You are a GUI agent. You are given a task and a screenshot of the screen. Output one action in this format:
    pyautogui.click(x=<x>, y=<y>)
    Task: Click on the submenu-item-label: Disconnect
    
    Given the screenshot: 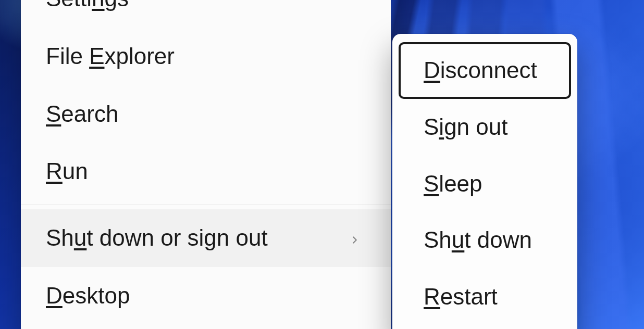 What is the action you would take?
    pyautogui.click(x=480, y=70)
    